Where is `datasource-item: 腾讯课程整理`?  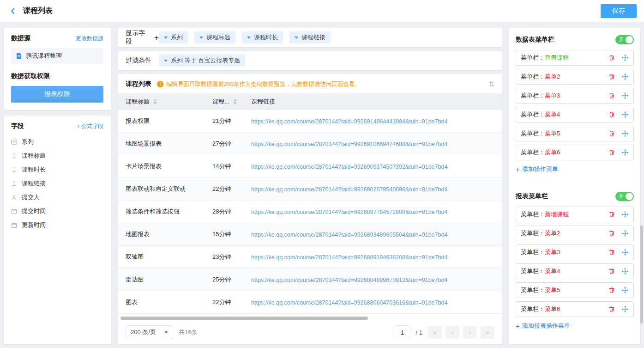
datasource-item: 腾讯课程整理 is located at coordinates (57, 56).